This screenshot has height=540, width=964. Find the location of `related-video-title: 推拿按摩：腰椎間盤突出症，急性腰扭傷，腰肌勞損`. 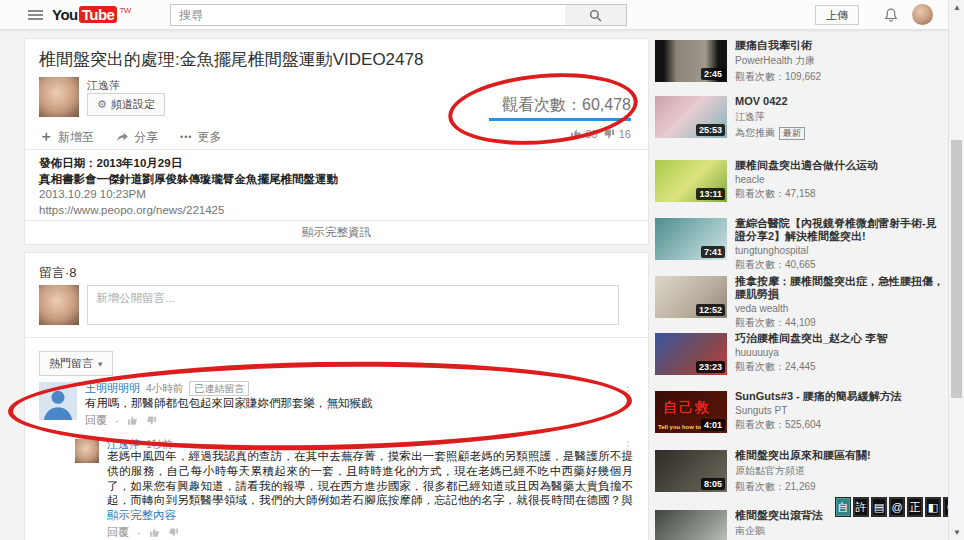

related-video-title: 推拿按摩：腰椎間盤突出症，急性腰扭傷，腰肌勞損 is located at coordinates (841, 288).